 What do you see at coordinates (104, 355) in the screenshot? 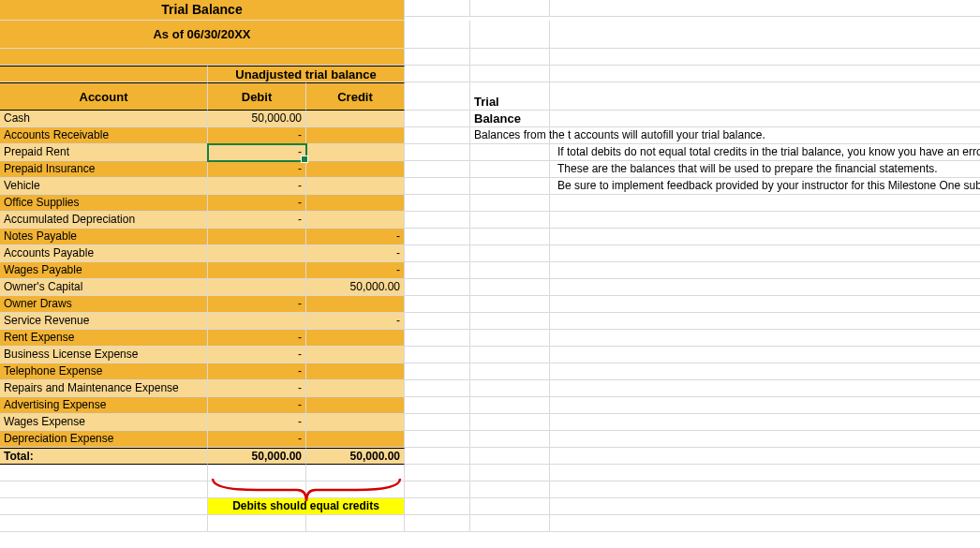
I see `account-name: Business License Expense` at bounding box center [104, 355].